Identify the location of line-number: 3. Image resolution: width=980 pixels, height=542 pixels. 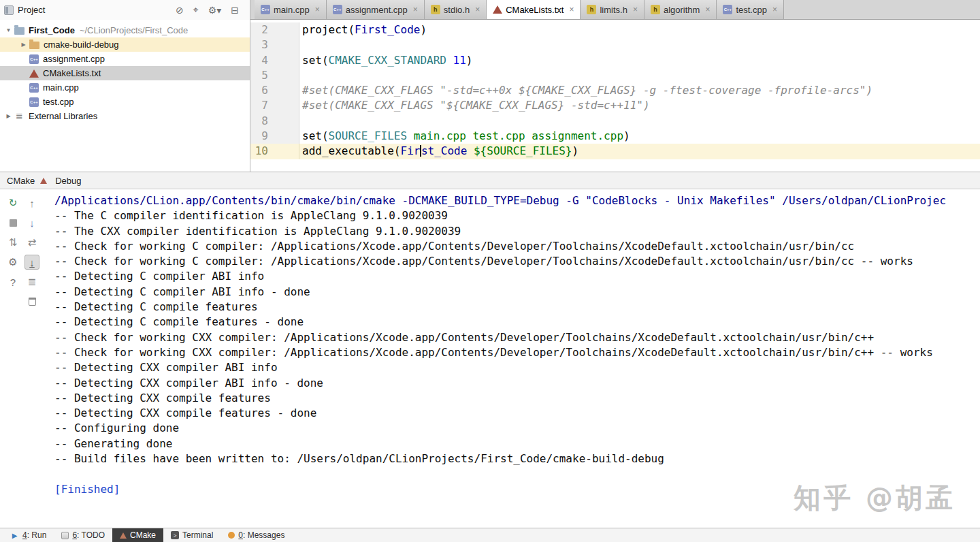
(259, 45).